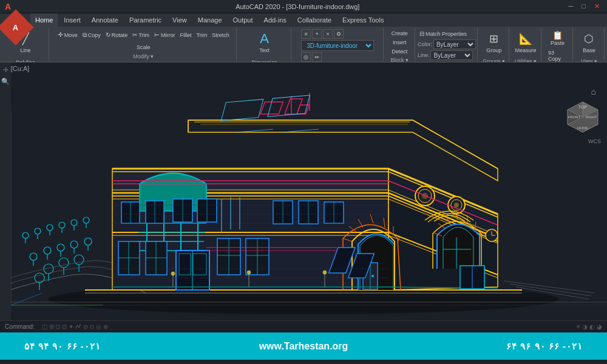  I want to click on block-group-label: Block ▾, so click(399, 59).